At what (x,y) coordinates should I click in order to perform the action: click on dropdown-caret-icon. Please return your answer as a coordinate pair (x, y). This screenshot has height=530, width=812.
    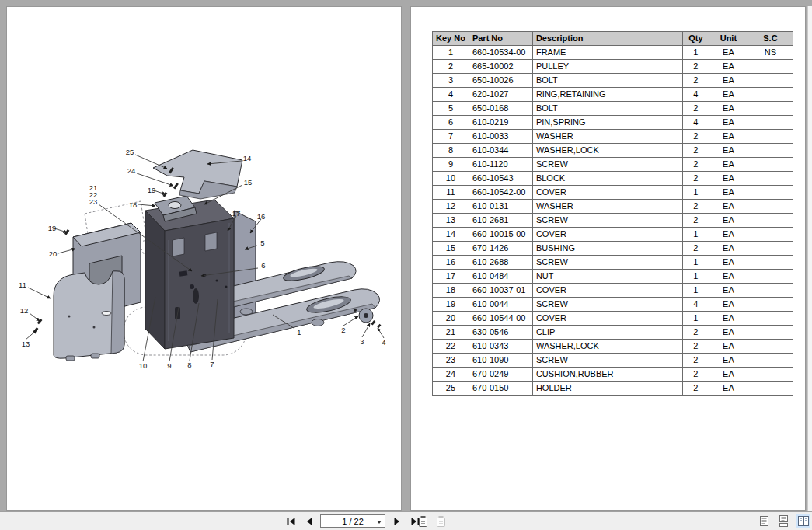
    Looking at the image, I should click on (379, 522).